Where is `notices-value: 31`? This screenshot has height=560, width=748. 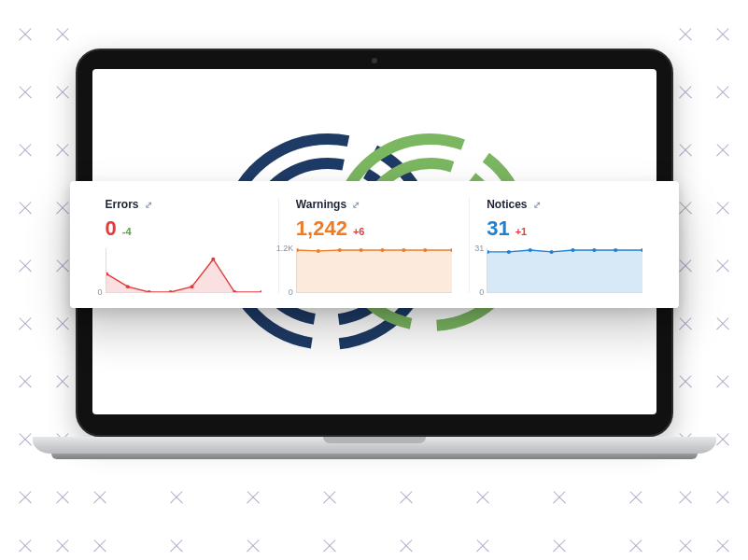
notices-value: 31 is located at coordinates (498, 229).